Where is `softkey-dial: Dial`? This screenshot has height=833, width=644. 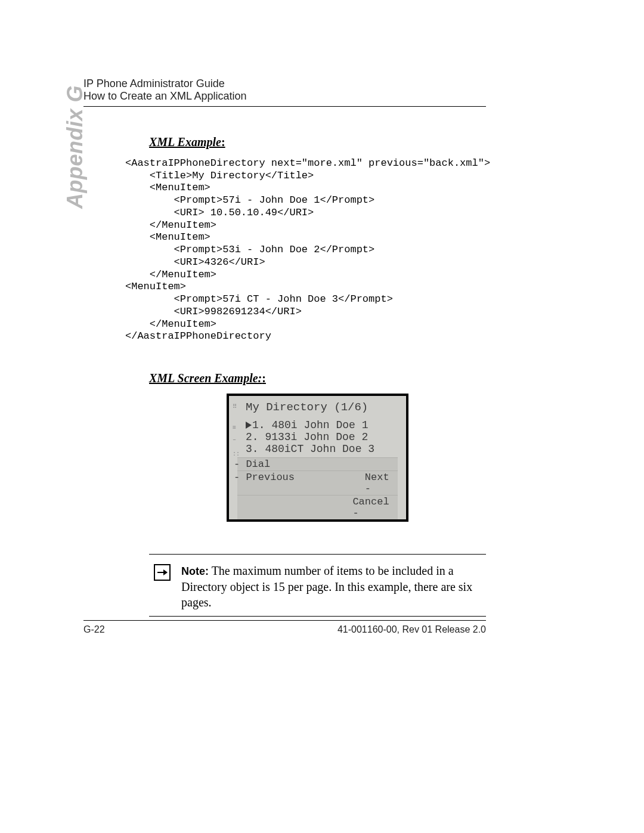 softkey-dial: Dial is located at coordinates (256, 464).